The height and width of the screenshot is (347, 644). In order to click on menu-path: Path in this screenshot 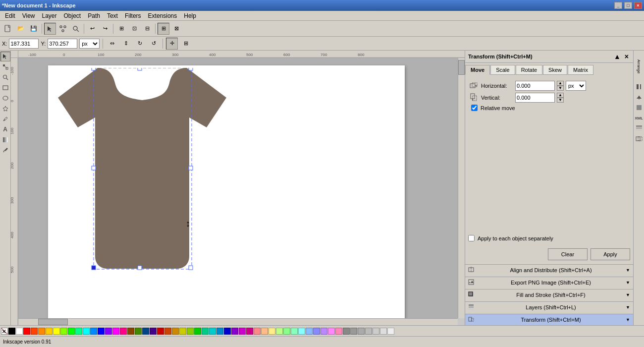, I will do `click(94, 16)`.